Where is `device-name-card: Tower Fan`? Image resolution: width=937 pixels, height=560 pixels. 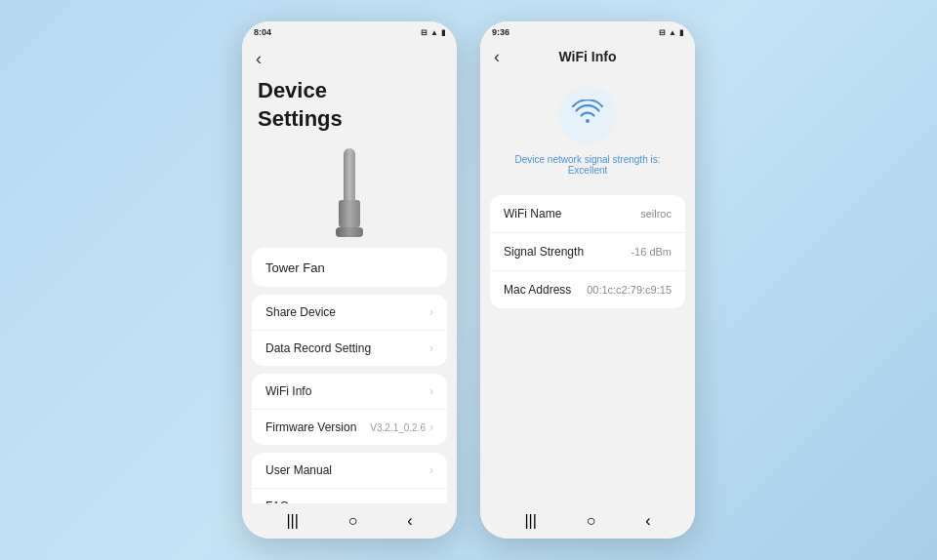 device-name-card: Tower Fan is located at coordinates (349, 267).